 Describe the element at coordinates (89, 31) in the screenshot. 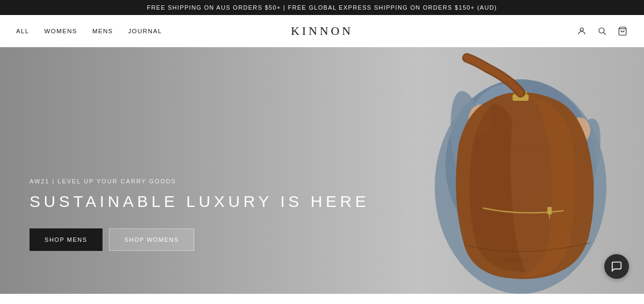

I see `nav-left: ALL WOMENS MENS JOURNAL` at that location.